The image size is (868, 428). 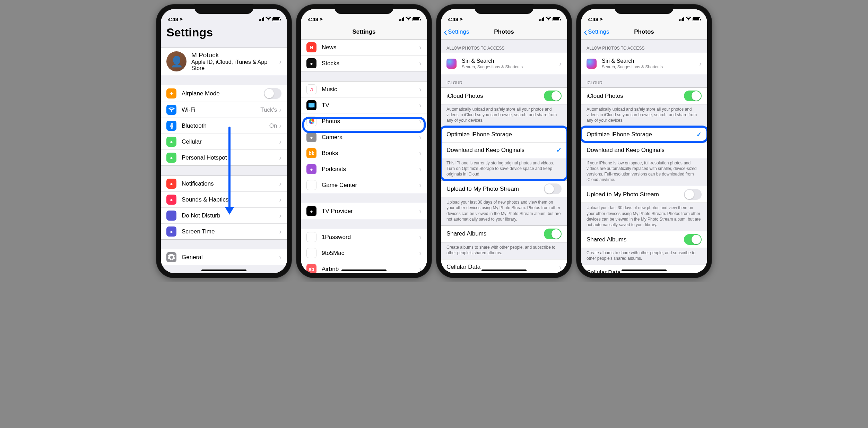 I want to click on content-2: NNews›●Stocks›♫Music›TV›Photos›●Camera›b…, so click(x=364, y=156).